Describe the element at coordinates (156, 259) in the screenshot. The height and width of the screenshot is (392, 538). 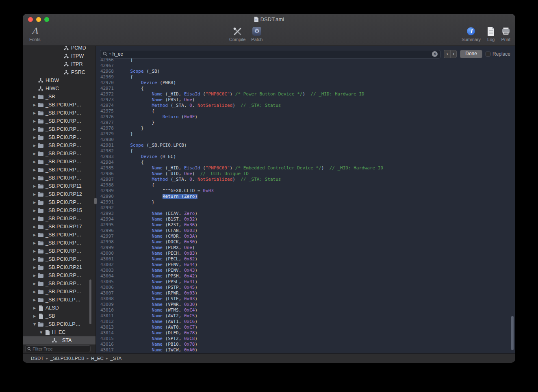
I see `code-text: Name (PECL, 0x82)` at that location.